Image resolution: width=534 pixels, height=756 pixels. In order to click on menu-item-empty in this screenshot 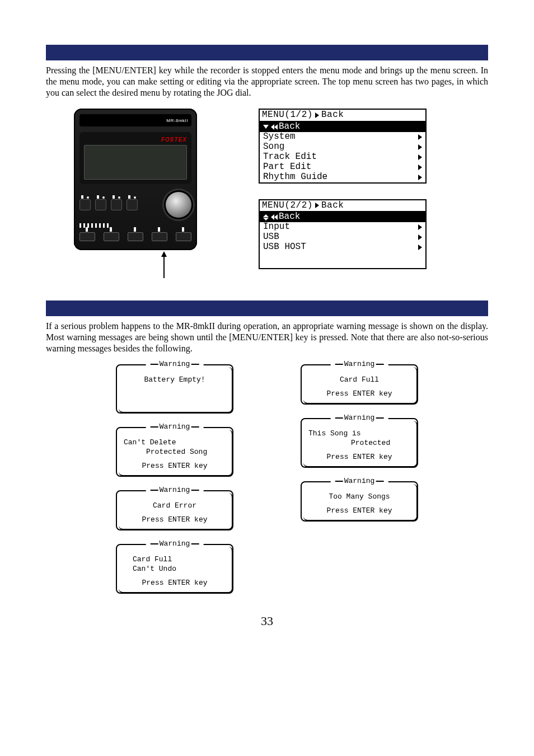, I will do `click(343, 257)`.